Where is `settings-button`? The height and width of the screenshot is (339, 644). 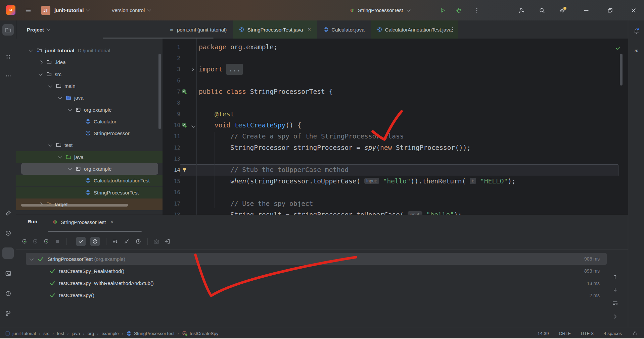
settings-button is located at coordinates (562, 10).